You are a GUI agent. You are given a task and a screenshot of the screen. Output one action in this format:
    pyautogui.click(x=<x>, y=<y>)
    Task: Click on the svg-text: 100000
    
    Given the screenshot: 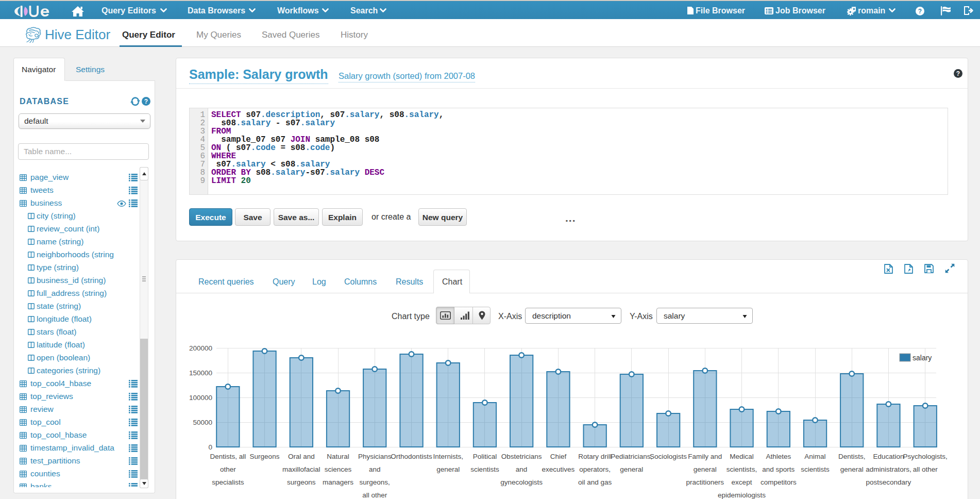 What is the action you would take?
    pyautogui.click(x=201, y=398)
    